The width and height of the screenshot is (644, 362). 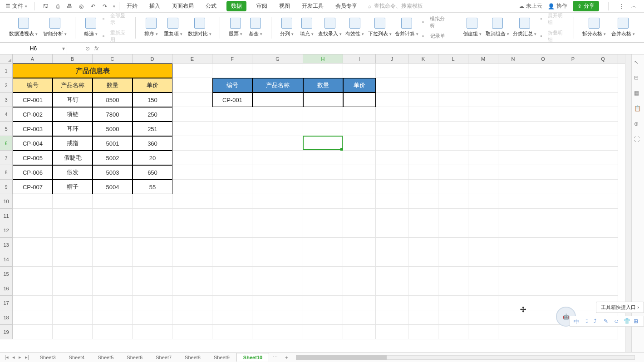 What do you see at coordinates (73, 59) in the screenshot?
I see `col-header-B: B` at bounding box center [73, 59].